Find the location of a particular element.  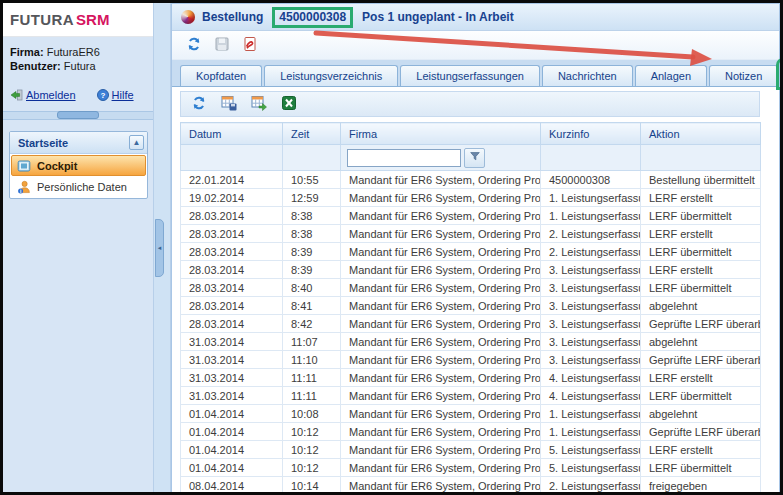

table-save-icon is located at coordinates (229, 104).